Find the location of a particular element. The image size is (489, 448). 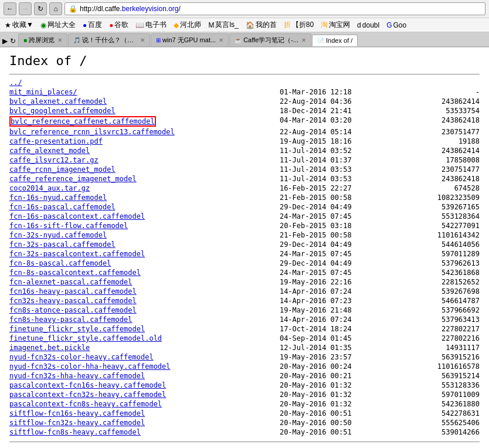

tab-index: 📄 Index of / is located at coordinates (335, 40).